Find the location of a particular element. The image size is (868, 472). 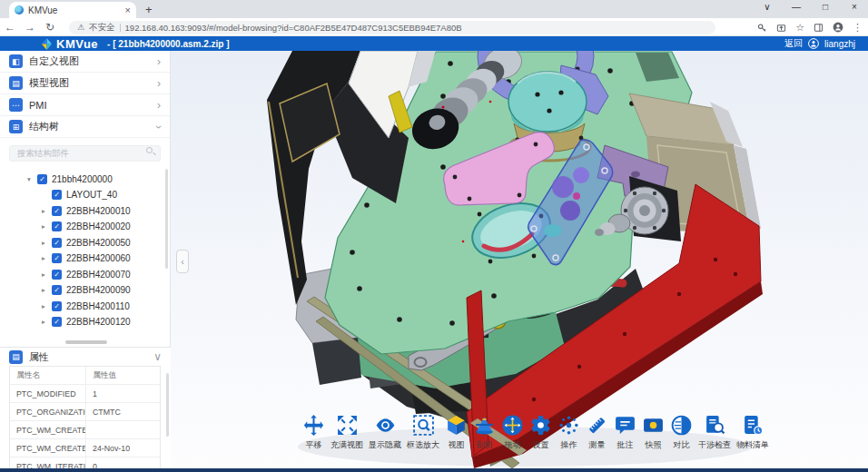

tree-node-label: LAYOUT_40 is located at coordinates (92, 194).